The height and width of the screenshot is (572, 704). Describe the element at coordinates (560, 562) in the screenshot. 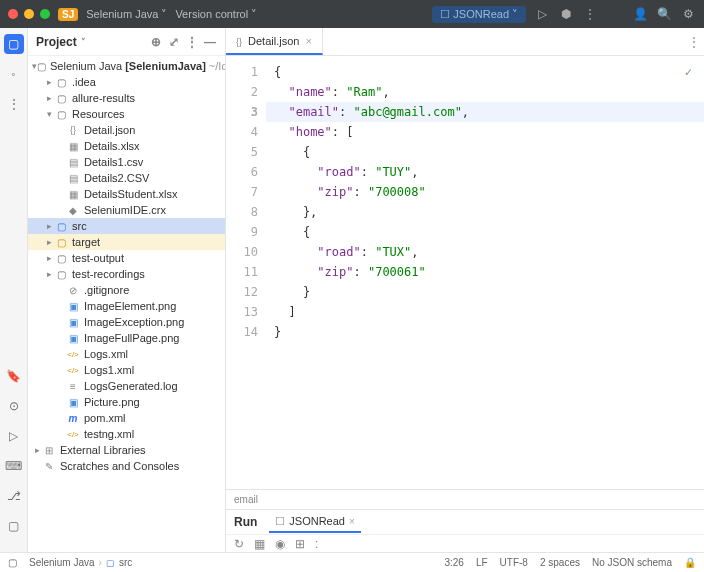

I see `indent-config: 2 spaces` at that location.